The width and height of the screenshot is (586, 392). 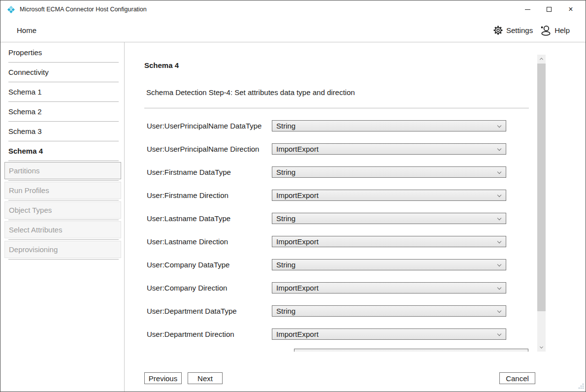 I want to click on form-row: User:Firstname Direction ImportExport, so click(x=329, y=195).